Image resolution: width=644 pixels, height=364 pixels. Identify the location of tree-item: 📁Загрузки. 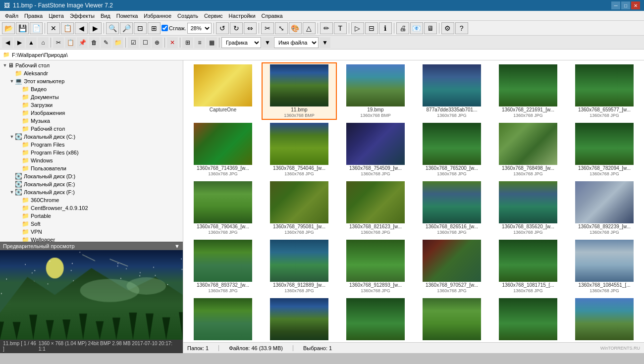
(91, 105).